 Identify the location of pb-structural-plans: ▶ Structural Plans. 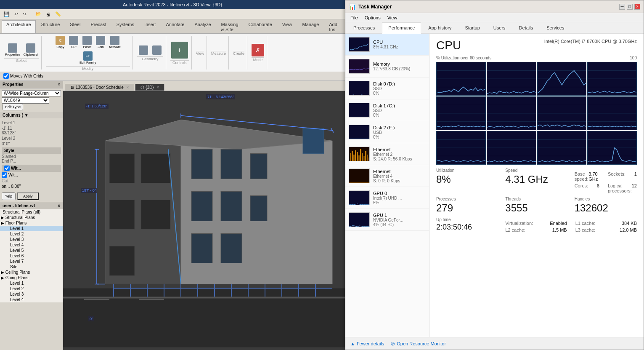
(31, 217).